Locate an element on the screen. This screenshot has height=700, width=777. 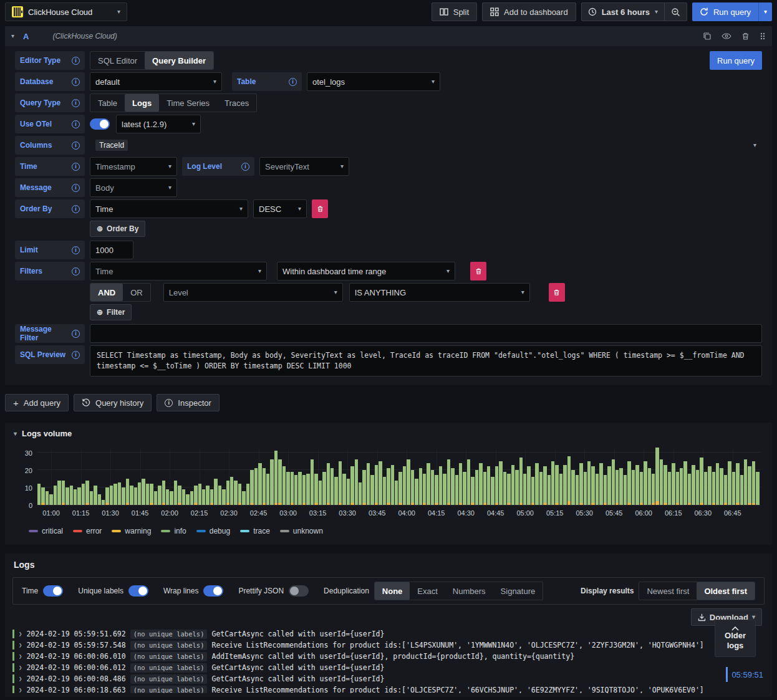
wrap-lines-toggle is located at coordinates (213, 591).